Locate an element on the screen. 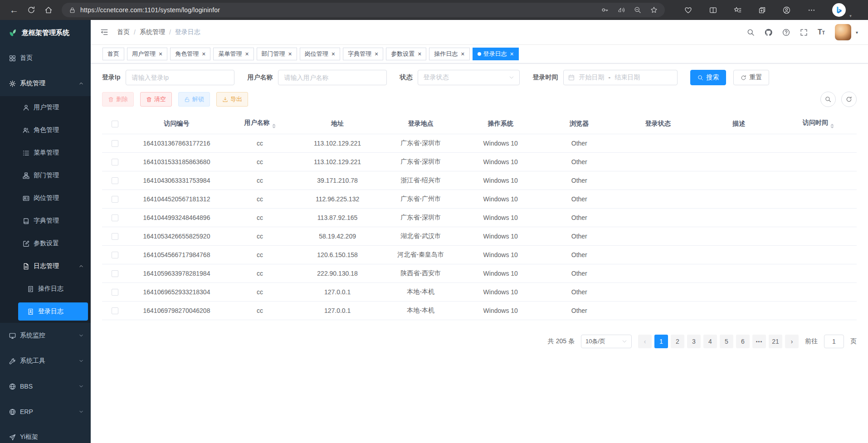  split-screen-icon is located at coordinates (713, 10).